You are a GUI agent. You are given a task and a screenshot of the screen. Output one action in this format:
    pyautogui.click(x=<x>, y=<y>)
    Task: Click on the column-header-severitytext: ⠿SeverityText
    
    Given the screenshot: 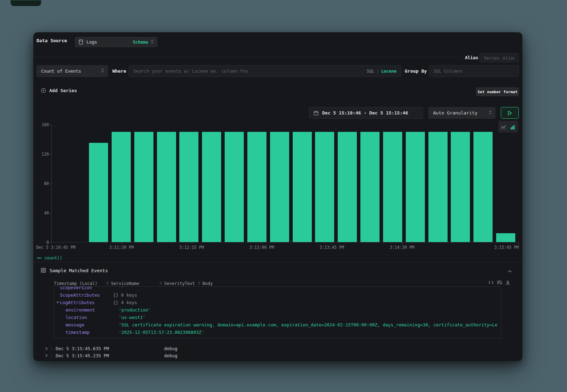 What is the action you would take?
    pyautogui.click(x=177, y=284)
    